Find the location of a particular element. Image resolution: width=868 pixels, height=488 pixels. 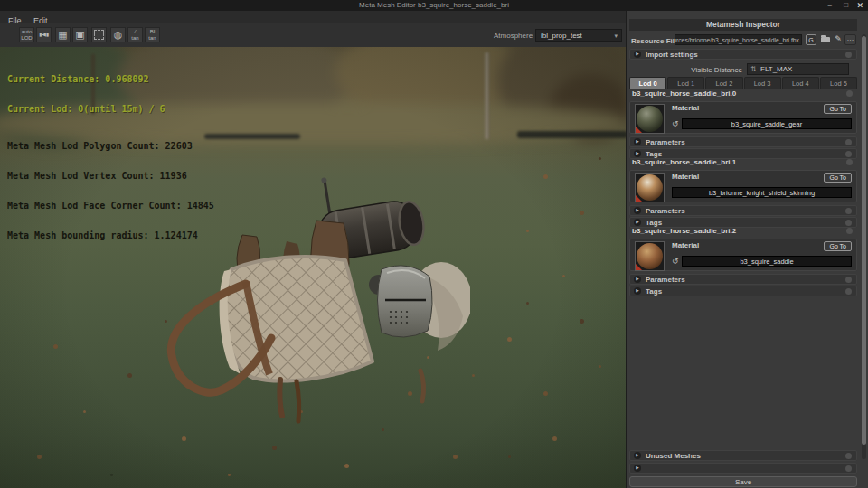

window-title: Meta Mesh Editor b3_squire_horse_saddle_… is located at coordinates (434, 5).